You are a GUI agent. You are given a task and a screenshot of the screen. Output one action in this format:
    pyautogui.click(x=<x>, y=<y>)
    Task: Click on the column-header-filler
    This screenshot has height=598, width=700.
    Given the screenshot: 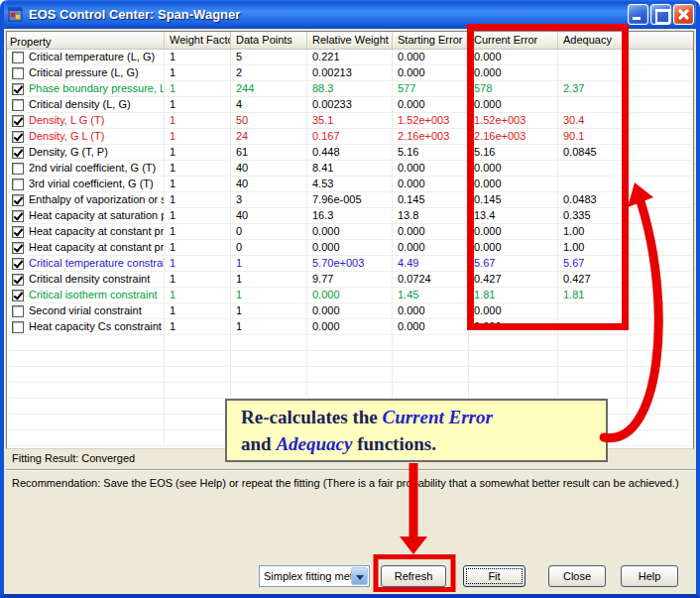 What is the action you would take?
    pyautogui.click(x=660, y=40)
    